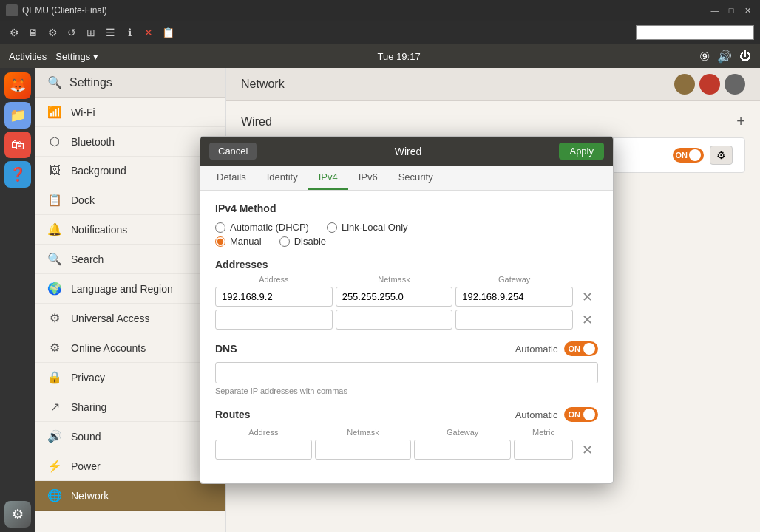 This screenshot has height=532, width=760. I want to click on dns-toggle: ON, so click(581, 349).